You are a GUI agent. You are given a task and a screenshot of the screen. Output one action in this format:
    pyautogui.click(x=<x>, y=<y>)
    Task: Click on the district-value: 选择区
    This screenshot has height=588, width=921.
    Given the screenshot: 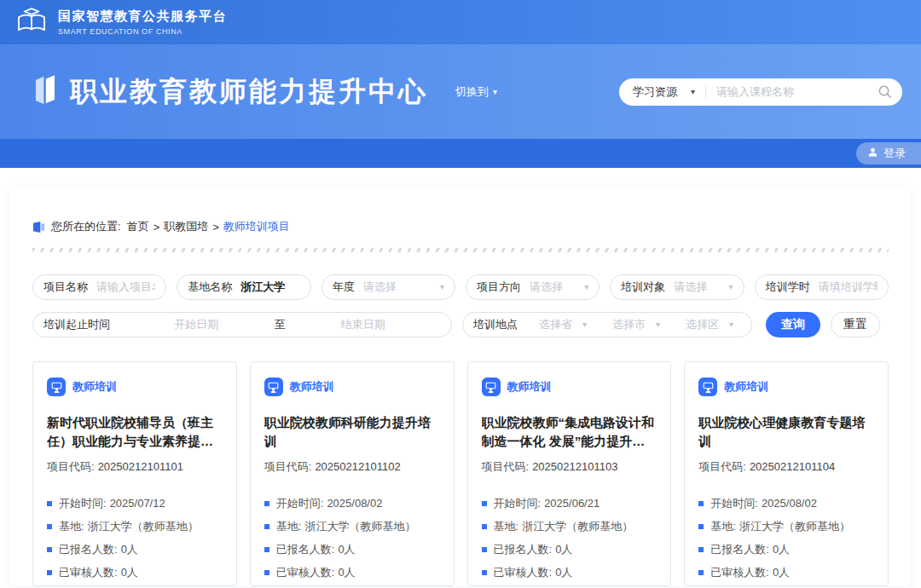 What is the action you would take?
    pyautogui.click(x=703, y=325)
    